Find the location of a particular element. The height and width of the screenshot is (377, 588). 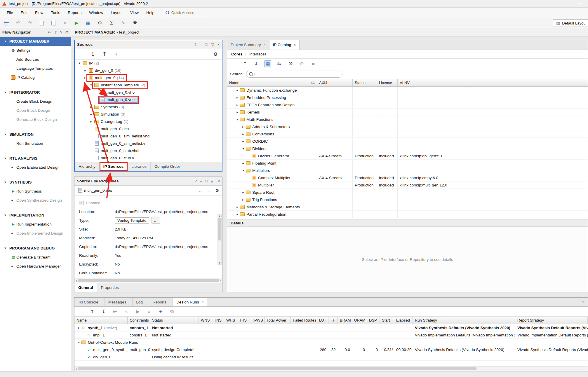

tree-row: ▸ mult_gen_0 (14) is located at coordinates (148, 78).